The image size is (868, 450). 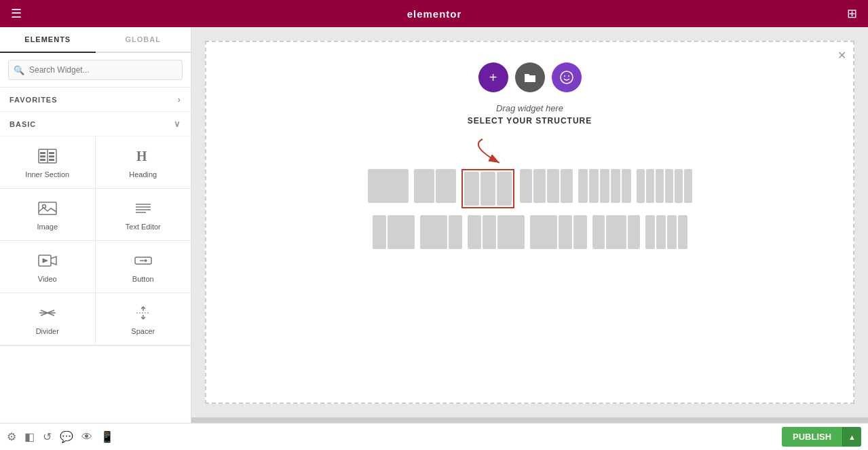 I want to click on basic-chevron-icon: ∨, so click(x=178, y=124).